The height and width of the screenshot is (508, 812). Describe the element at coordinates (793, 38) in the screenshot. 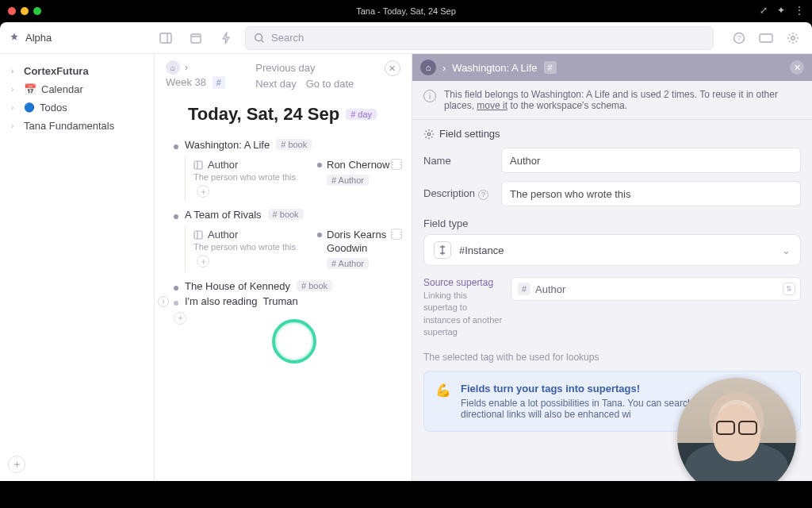

I see `settings-icon` at that location.